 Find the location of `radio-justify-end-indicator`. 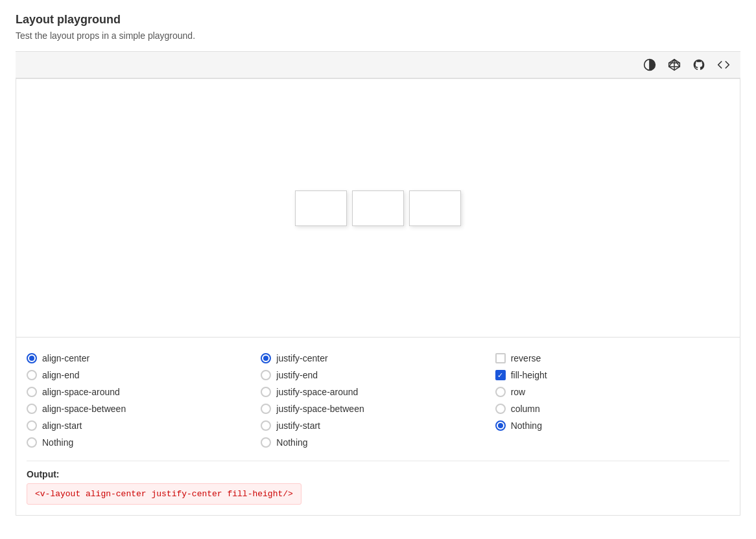

radio-justify-end-indicator is located at coordinates (266, 375).